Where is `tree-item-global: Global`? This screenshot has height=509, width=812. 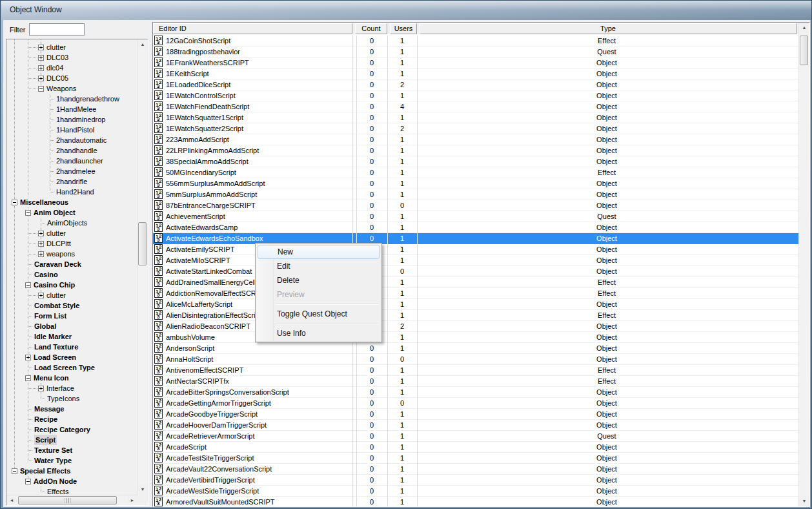
tree-item-global: Global is located at coordinates (72, 326).